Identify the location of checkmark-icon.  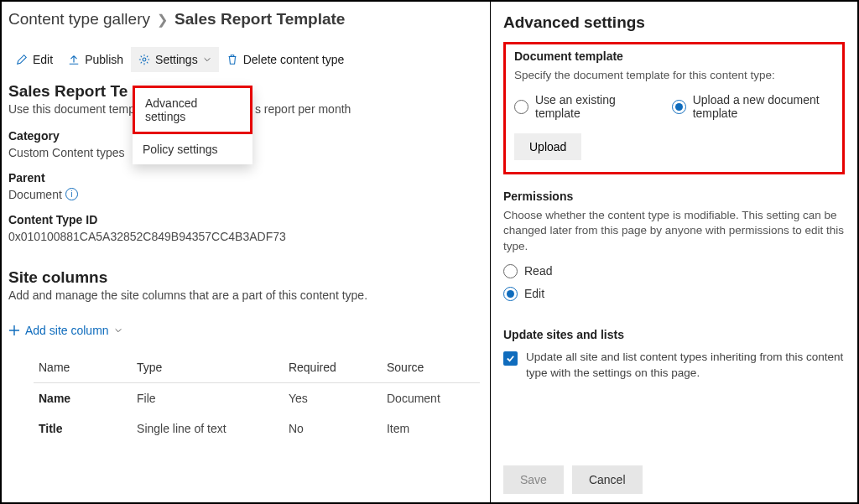
(510, 359).